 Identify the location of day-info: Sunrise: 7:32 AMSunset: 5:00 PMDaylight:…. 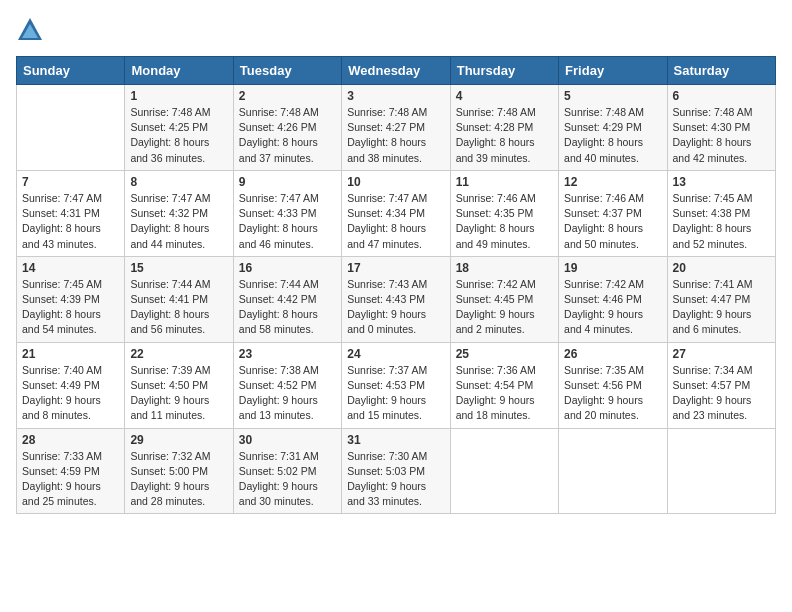
(178, 480).